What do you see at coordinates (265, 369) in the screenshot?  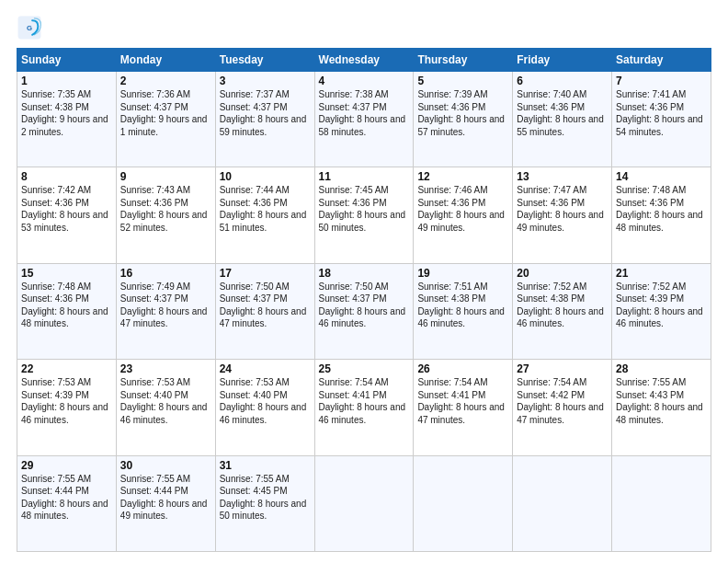 I see `day-number: 24` at bounding box center [265, 369].